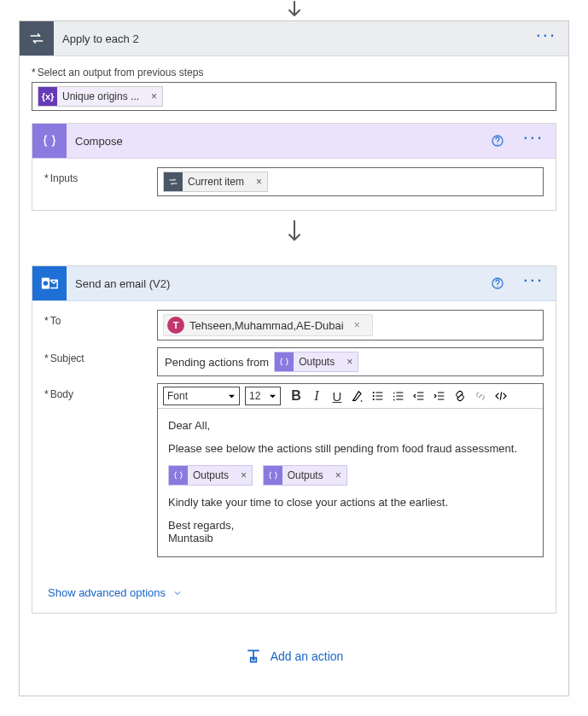 The height and width of the screenshot is (716, 588). I want to click on size-select: 12, so click(263, 396).